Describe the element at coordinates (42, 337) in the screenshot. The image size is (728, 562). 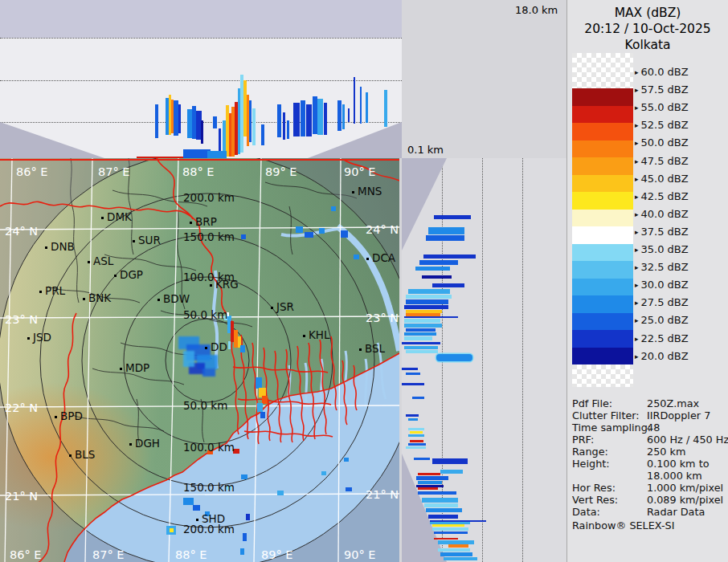
I see `city-label: JSD` at that location.